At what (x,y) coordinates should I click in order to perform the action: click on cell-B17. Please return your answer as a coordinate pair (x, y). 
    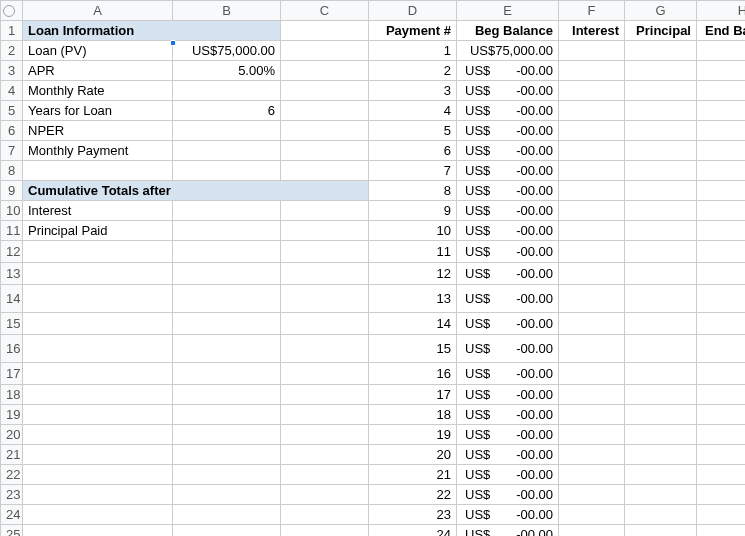
    Looking at the image, I should click on (227, 374).